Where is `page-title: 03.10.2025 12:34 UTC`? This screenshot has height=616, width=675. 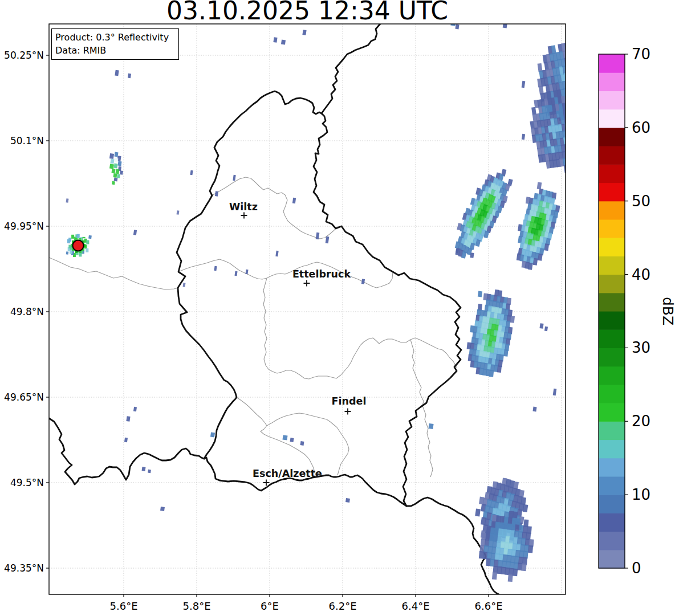
page-title: 03.10.2025 12:34 UTC is located at coordinates (307, 13).